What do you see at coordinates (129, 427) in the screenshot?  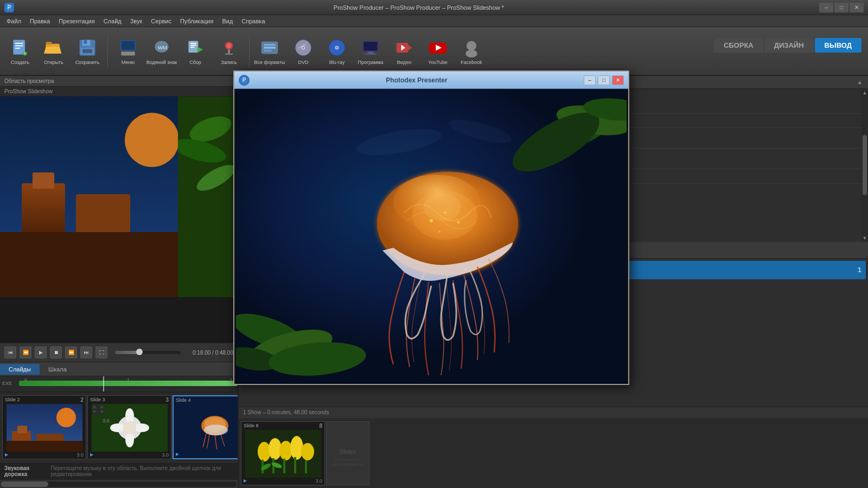 I see `slide-thumb-3: 3.0 Slide 3 3 3.0 ▶` at bounding box center [129, 427].